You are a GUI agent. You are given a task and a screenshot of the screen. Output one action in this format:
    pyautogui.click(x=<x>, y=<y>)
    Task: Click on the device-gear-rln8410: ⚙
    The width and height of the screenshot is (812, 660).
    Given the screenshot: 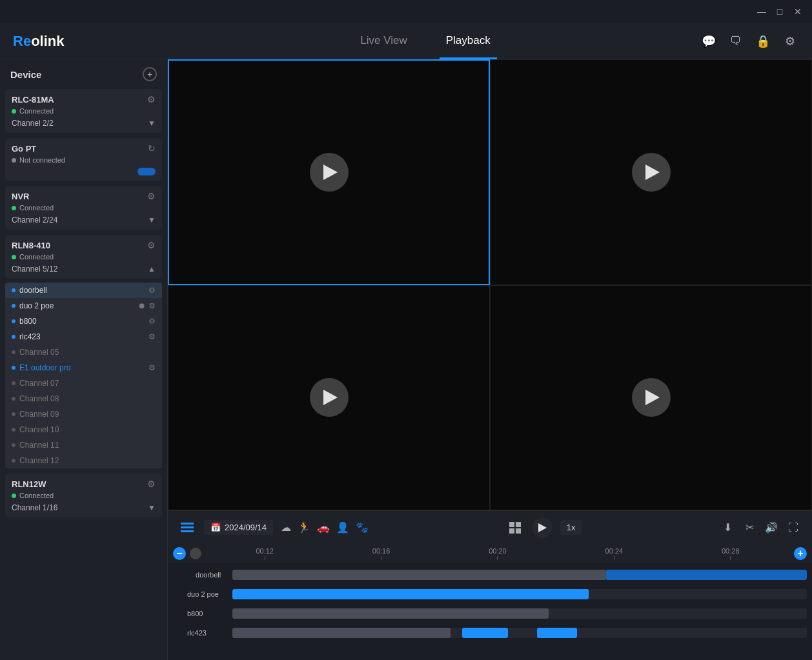 What is the action you would take?
    pyautogui.click(x=151, y=245)
    